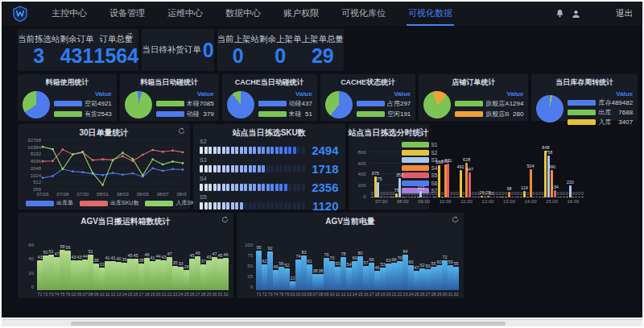 The width and height of the screenshot is (644, 328). Describe the element at coordinates (264, 294) in the screenshot. I see `x-axis-label: 72` at that location.